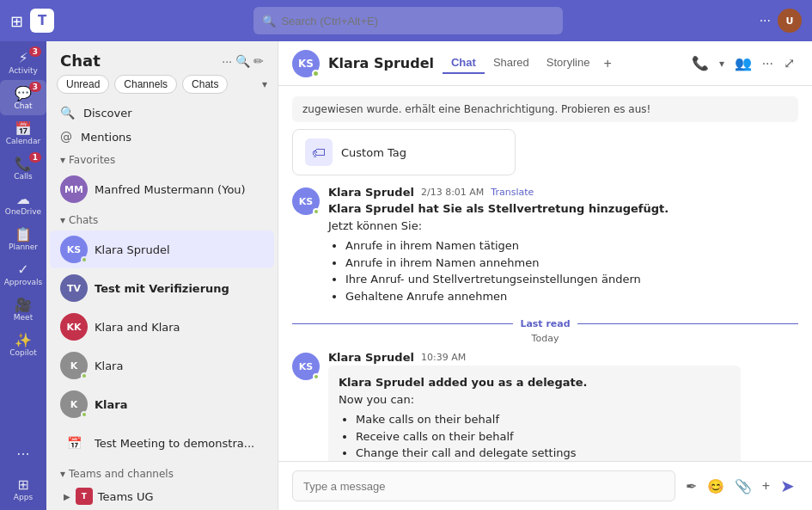  Describe the element at coordinates (74, 288) in the screenshot. I see `avatar: TV` at that location.